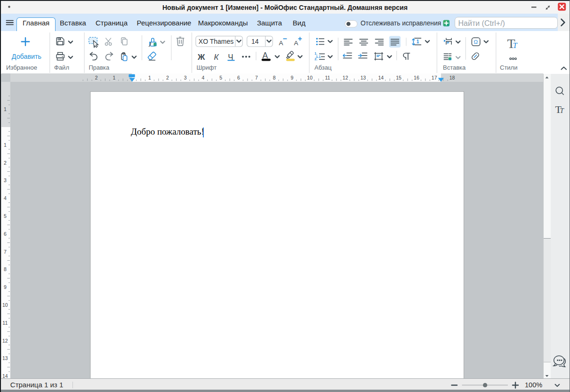 The image size is (570, 392). What do you see at coordinates (316, 59) in the screenshot?
I see `svg-text: 2.` at bounding box center [316, 59].